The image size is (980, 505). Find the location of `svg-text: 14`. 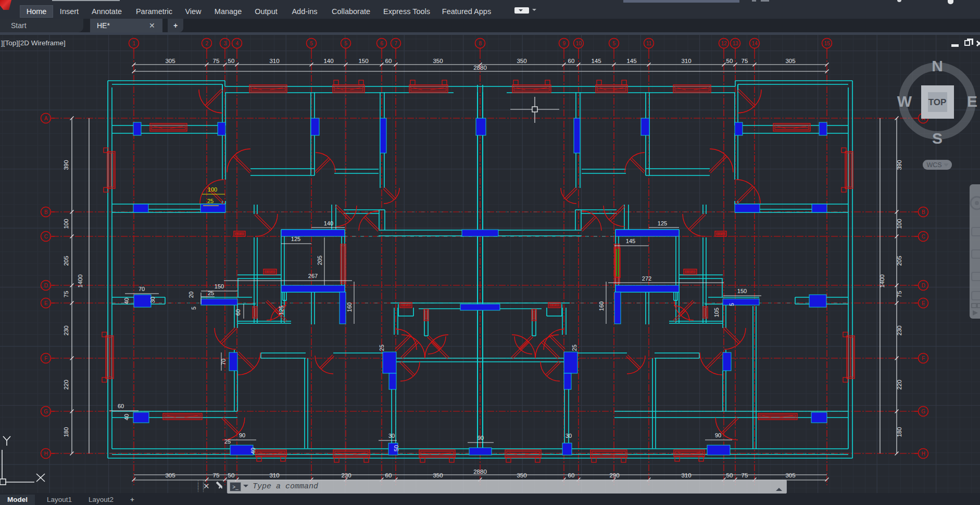

svg-text: 14 is located at coordinates (755, 44).